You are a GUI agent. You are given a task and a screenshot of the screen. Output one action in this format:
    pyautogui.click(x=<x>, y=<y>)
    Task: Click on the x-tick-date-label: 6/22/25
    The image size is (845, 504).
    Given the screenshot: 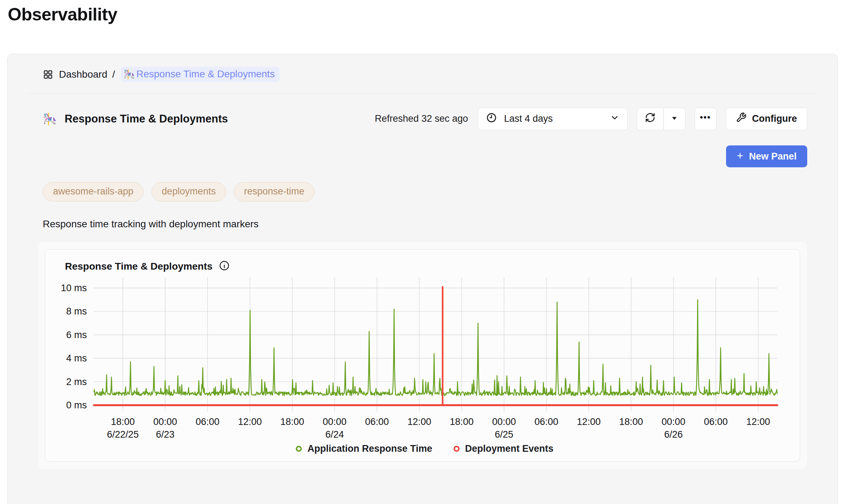 What is the action you would take?
    pyautogui.click(x=123, y=434)
    